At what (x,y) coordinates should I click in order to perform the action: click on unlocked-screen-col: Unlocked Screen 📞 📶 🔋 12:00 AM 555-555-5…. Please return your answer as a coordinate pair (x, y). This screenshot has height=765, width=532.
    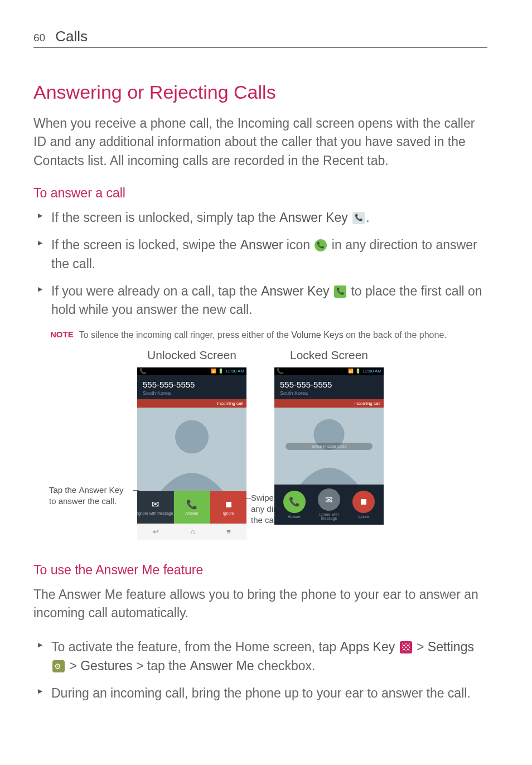
    Looking at the image, I should click on (192, 444).